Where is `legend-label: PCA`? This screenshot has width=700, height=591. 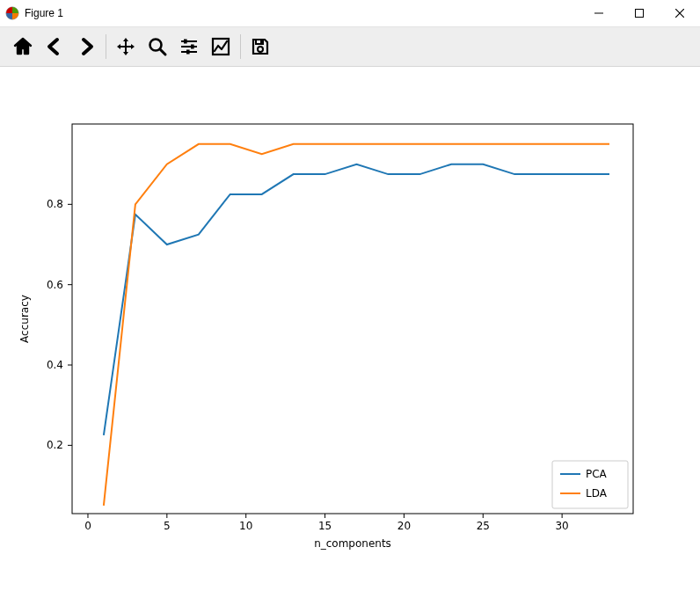 legend-label: PCA is located at coordinates (596, 474).